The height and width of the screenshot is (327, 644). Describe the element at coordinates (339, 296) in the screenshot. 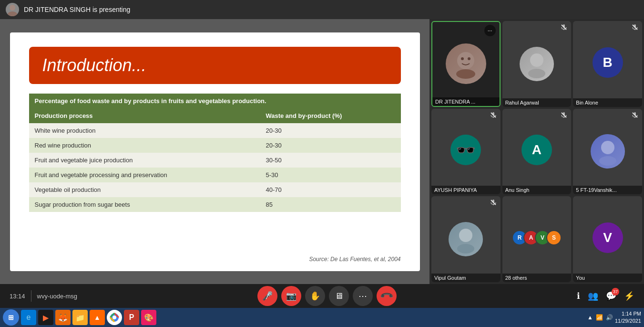

I see `present-button: 🖥` at that location.